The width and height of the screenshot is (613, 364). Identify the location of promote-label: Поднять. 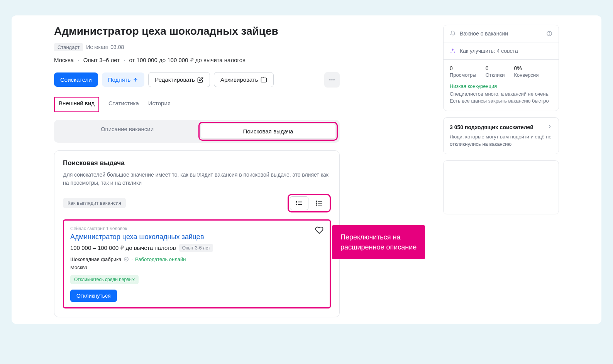
(120, 79).